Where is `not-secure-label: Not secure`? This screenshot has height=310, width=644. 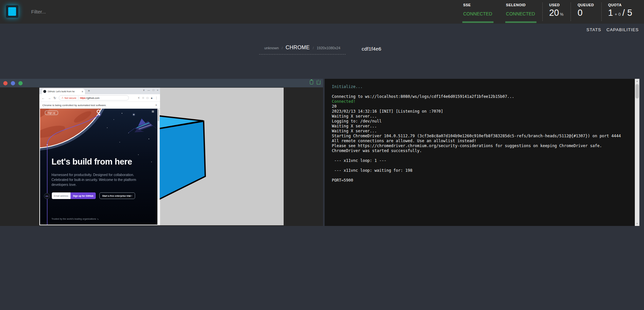 not-secure-label: Not secure is located at coordinates (70, 98).